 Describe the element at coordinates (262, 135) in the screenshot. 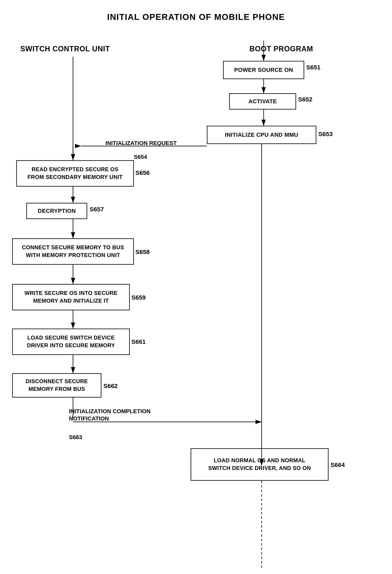

I see `box-s653: INITIALIZE CPU AND MMU` at that location.